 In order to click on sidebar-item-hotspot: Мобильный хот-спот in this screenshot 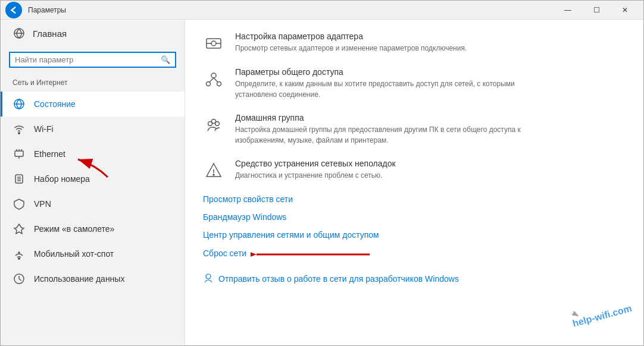, I will do `click(93, 254)`.